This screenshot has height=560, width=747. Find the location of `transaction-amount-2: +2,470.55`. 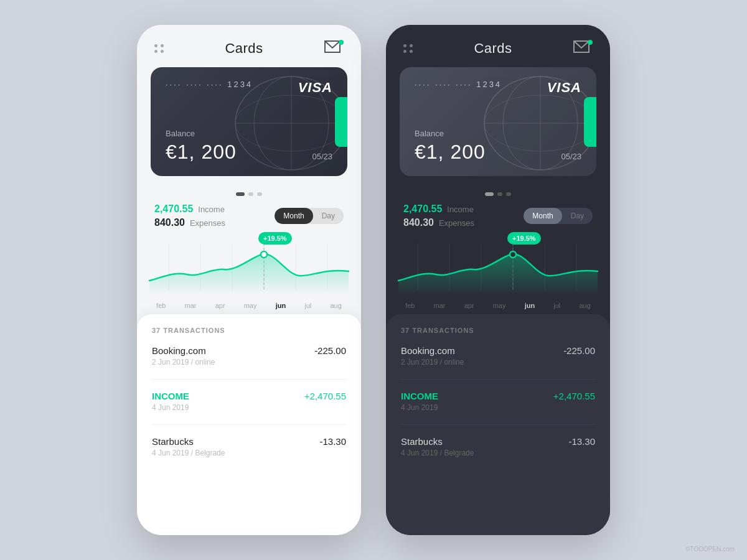

transaction-amount-2: +2,470.55 is located at coordinates (325, 396).